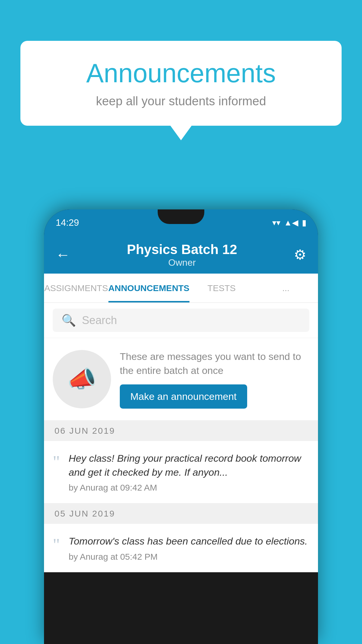 Image resolution: width=362 pixels, height=644 pixels. What do you see at coordinates (67, 223) in the screenshot?
I see `status-time: 14:29` at bounding box center [67, 223].